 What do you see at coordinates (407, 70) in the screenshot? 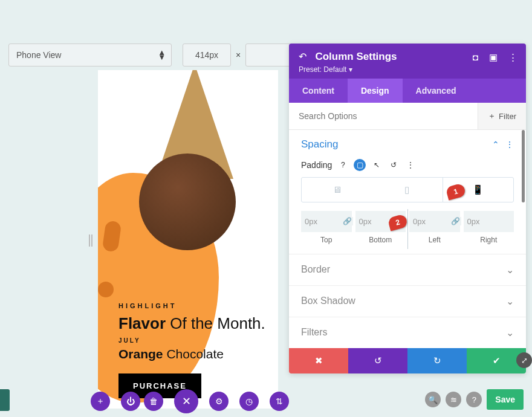
I see `panel-preset: Preset: Default ▾` at bounding box center [407, 70].